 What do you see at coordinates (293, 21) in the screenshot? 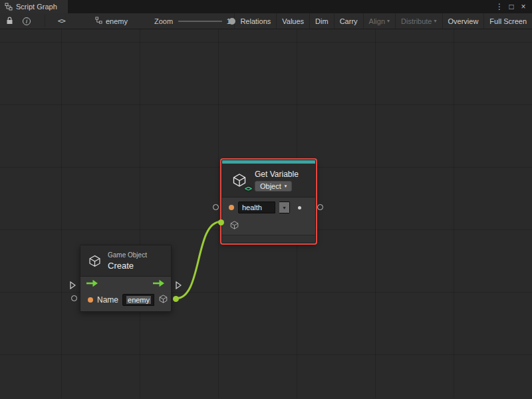
I see `values-button: Values` at bounding box center [293, 21].